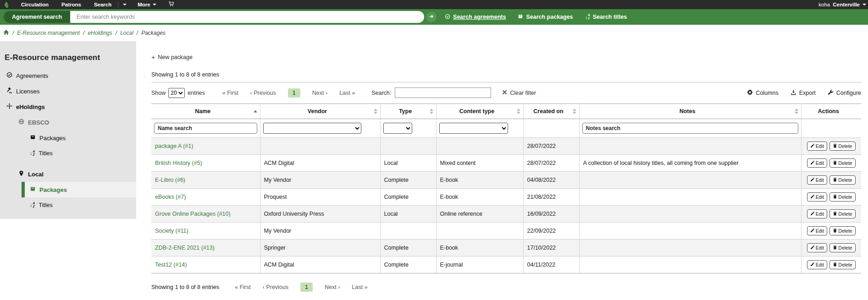 The image size is (868, 300). What do you see at coordinates (431, 17) in the screenshot?
I see `search-submit-button` at bounding box center [431, 17].